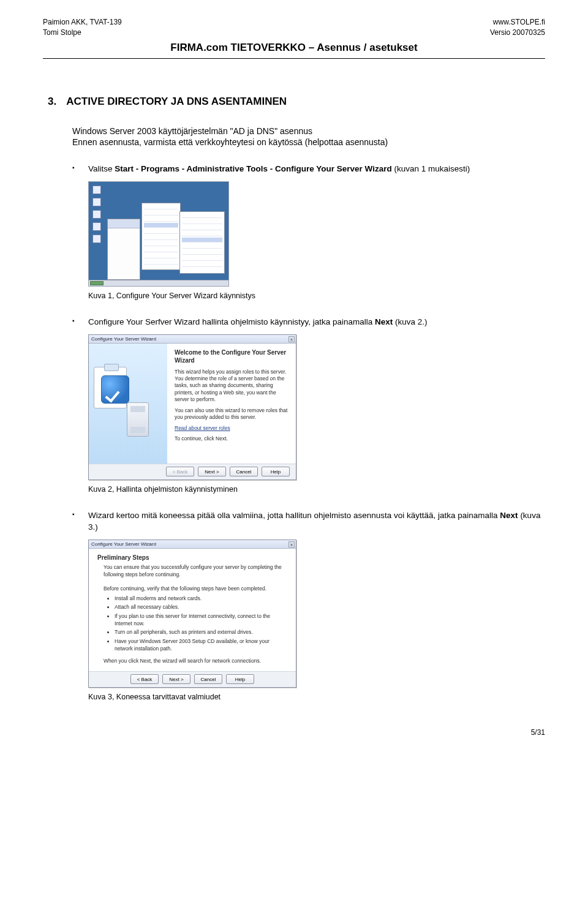  Describe the element at coordinates (296, 102) in the screenshot. I see `section-heading: 3. ACTIVE DIRECTORY JA DNS ASENTAMINEN` at that location.